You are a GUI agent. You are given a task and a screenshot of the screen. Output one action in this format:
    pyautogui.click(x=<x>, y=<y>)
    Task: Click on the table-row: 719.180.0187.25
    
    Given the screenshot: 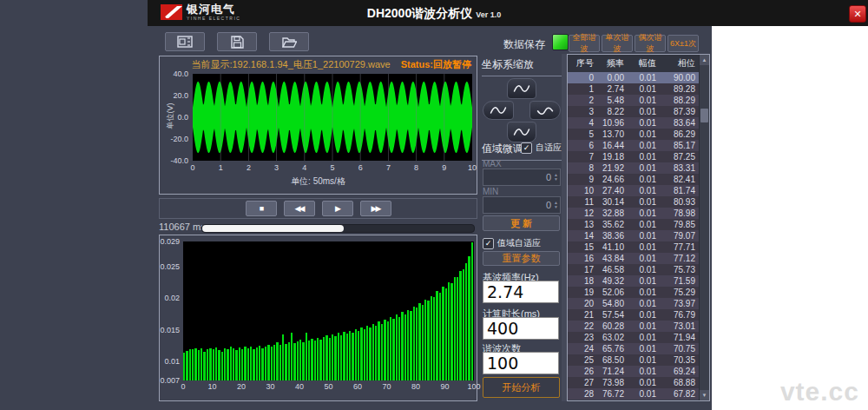 What is the action you would take?
    pyautogui.click(x=634, y=156)
    